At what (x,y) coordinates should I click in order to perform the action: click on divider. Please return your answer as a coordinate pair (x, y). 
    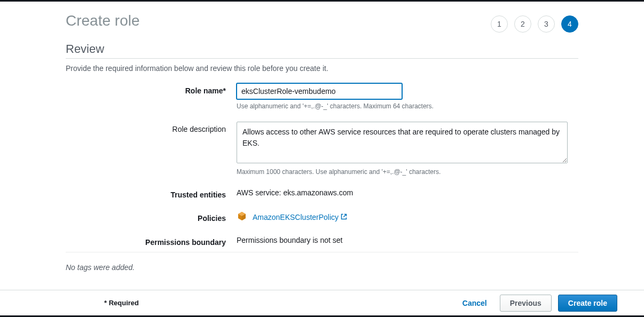
    Looking at the image, I should click on (322, 252).